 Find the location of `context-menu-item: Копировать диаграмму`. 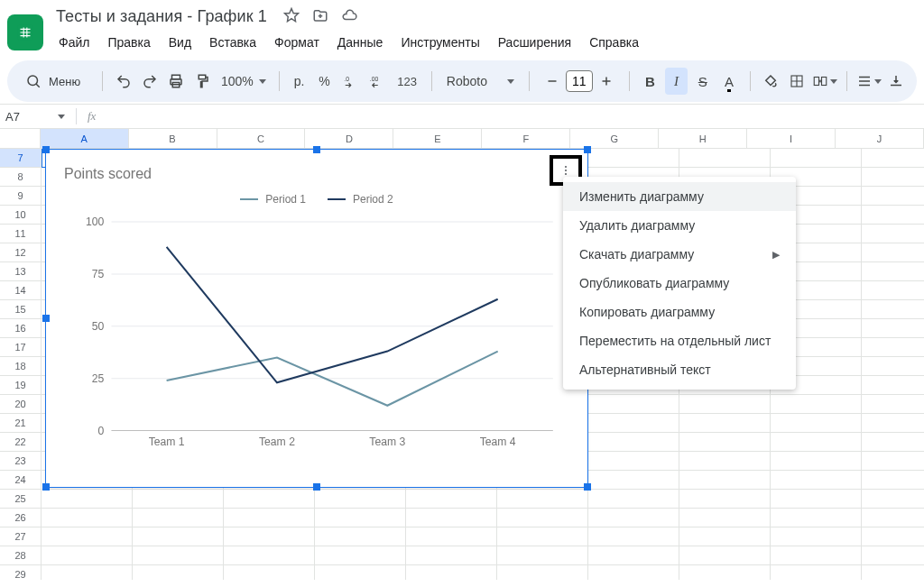

context-menu-item: Копировать диаграмму is located at coordinates (679, 312).